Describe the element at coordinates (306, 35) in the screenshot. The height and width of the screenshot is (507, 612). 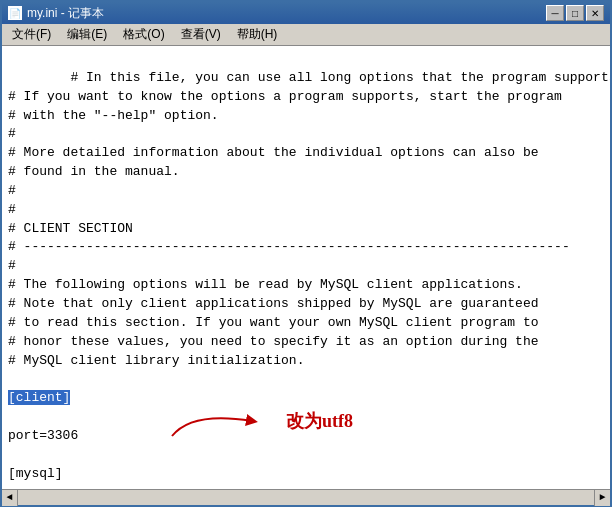
I see `menu-bar: 文件(F) 编辑(E) 格式(O) 查看(V) 帮助(H)` at that location.